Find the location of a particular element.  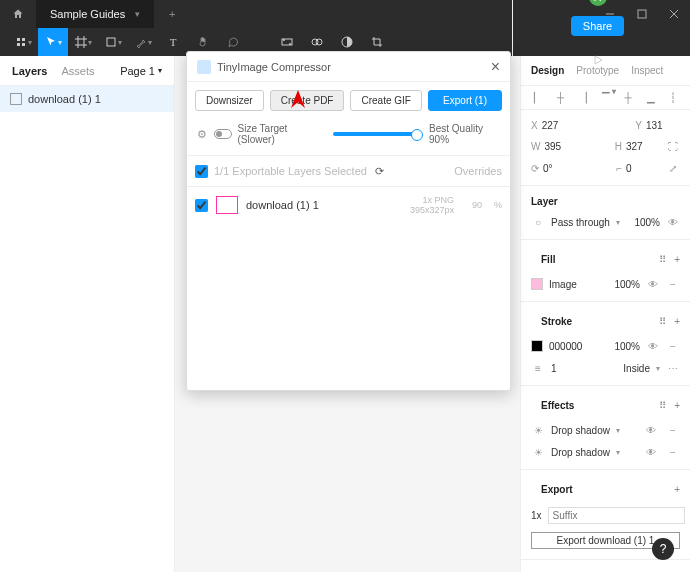

item-checkbox is located at coordinates (202, 206).